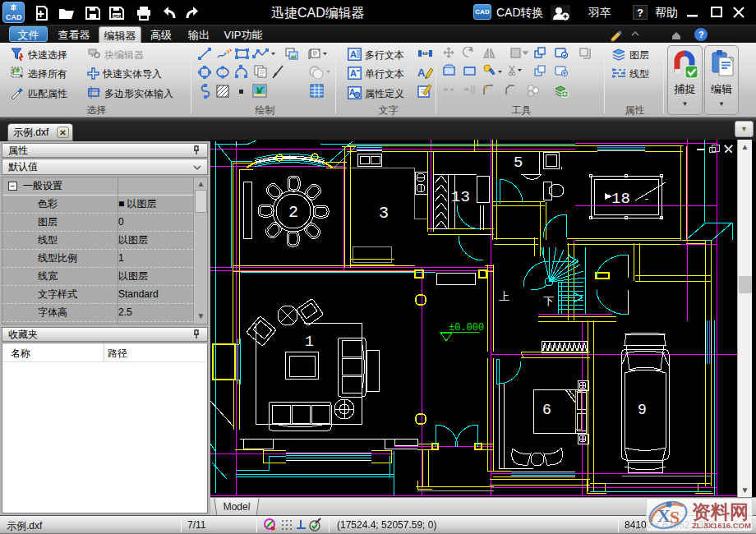 The width and height of the screenshot is (756, 534). I want to click on svg-text: 1, so click(309, 342).